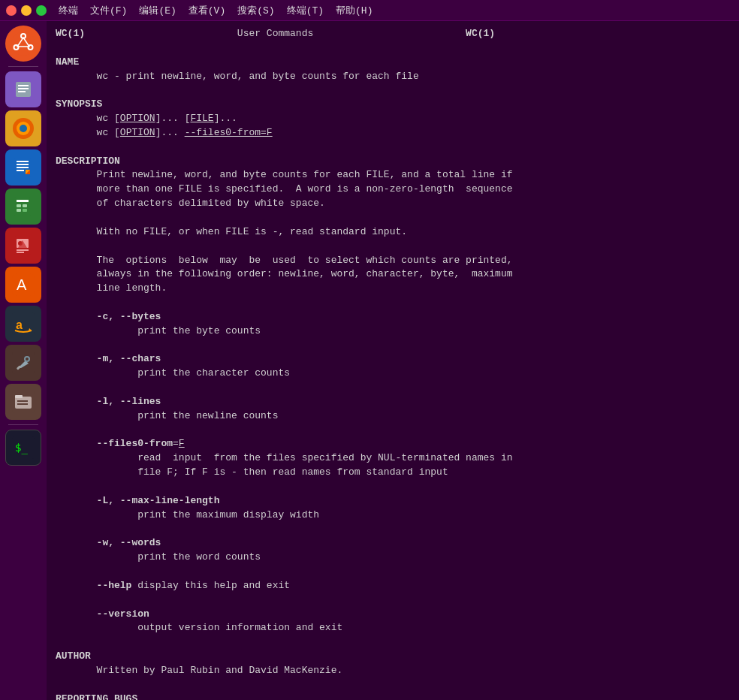 The width and height of the screenshot is (739, 700). Describe the element at coordinates (22, 285) in the screenshot. I see `svg-text: A` at that location.